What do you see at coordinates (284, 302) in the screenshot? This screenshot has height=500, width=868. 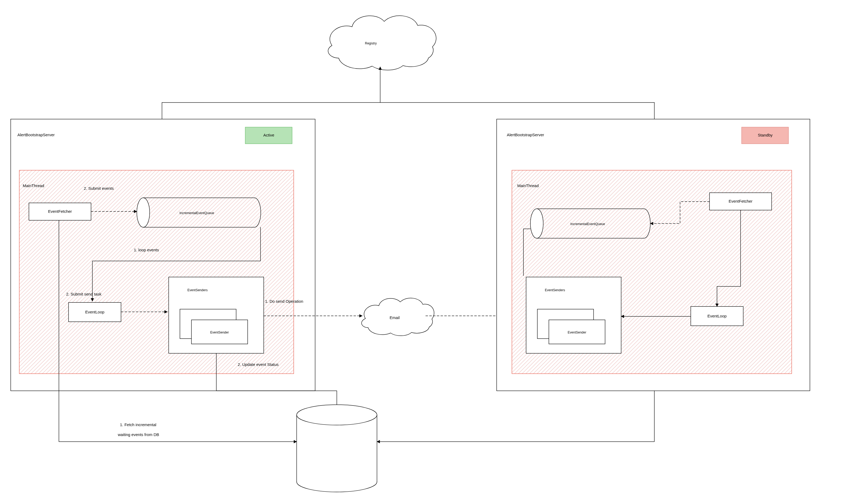 I see `do-send-label: 1. Do send Operation` at bounding box center [284, 302].